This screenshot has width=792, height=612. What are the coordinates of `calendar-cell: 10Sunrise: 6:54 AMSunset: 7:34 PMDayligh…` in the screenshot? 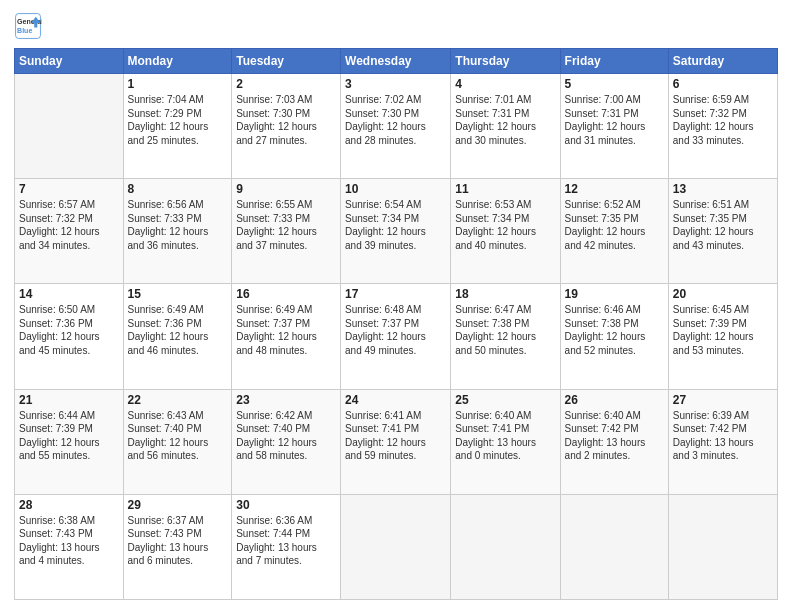 It's located at (396, 232).